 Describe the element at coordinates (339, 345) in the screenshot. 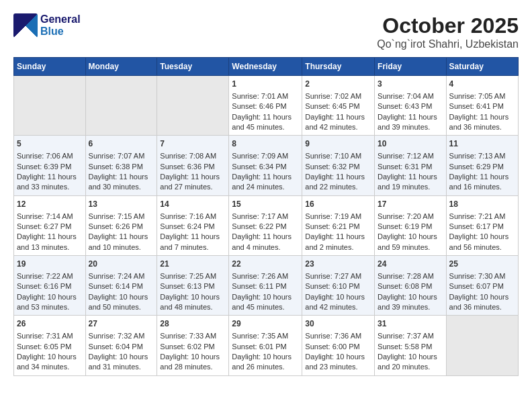

I see `calendar-cell: 30Sunrise: 7:36 AMSunset: 6:00 PMDayligh…` at that location.